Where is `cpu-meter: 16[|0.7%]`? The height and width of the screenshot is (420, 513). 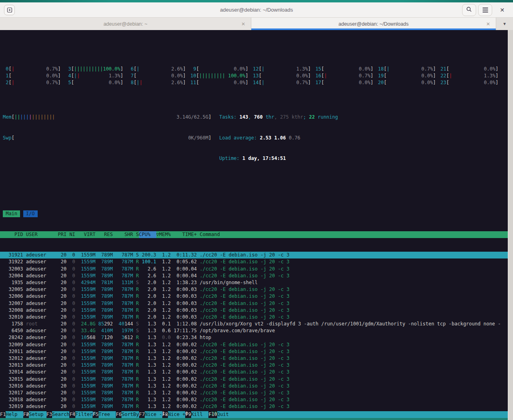
cpu-meter: 16[|0.7%] is located at coordinates (347, 76).